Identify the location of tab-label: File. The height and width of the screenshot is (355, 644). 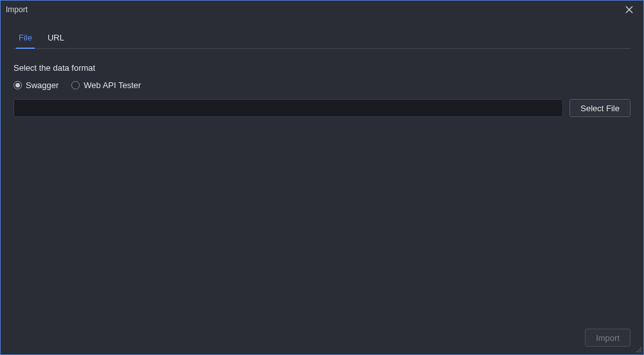
(26, 37).